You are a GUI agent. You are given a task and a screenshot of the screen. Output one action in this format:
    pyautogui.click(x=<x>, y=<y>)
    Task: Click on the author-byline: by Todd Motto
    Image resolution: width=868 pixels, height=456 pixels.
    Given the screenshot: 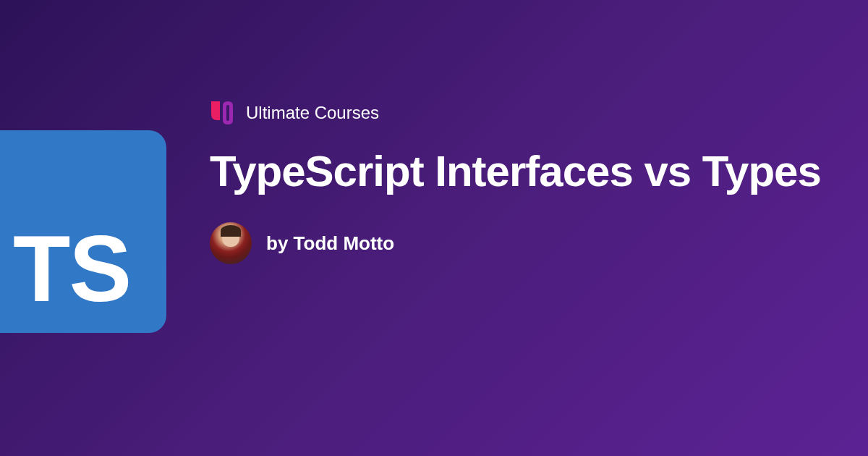 What is the action you would take?
    pyautogui.click(x=330, y=243)
    